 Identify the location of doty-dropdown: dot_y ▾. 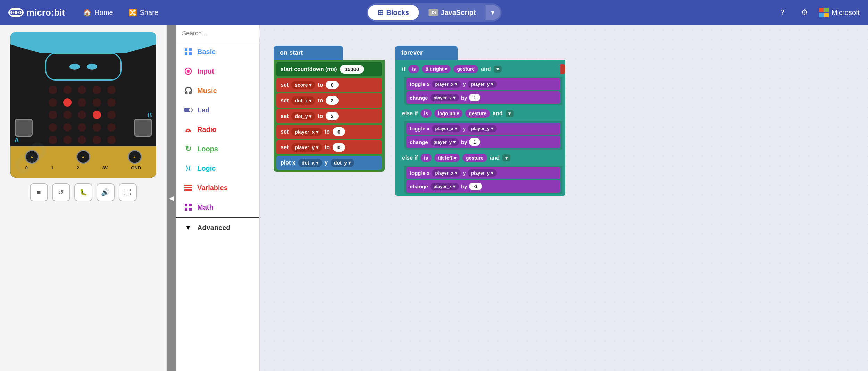
(303, 116).